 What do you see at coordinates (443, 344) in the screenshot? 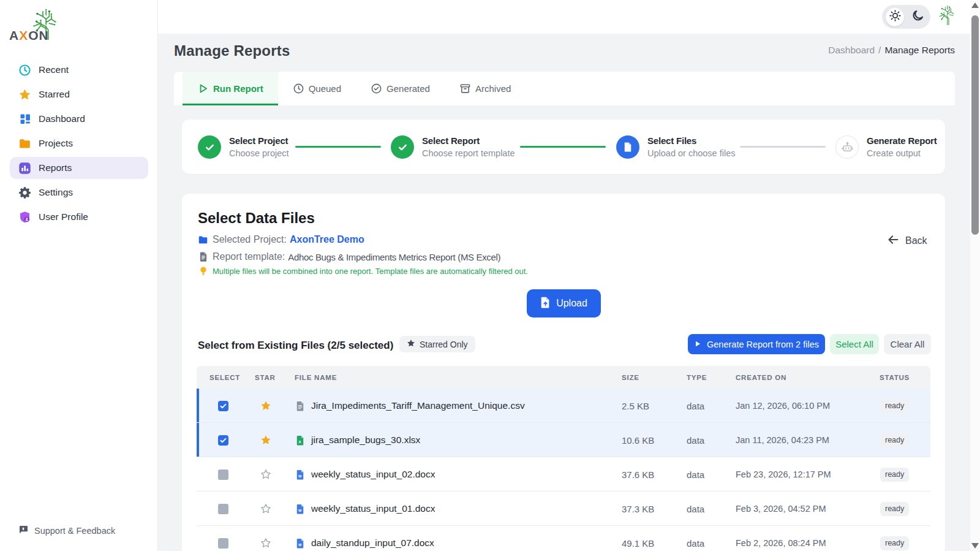
I see `starred-only-label: Starred Only` at bounding box center [443, 344].